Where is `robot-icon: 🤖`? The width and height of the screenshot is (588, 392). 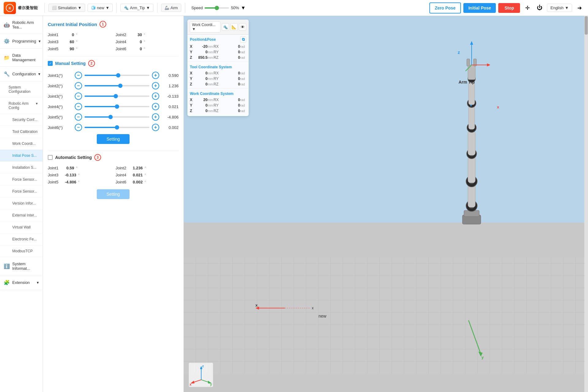
robot-icon: 🤖 is located at coordinates (7, 25).